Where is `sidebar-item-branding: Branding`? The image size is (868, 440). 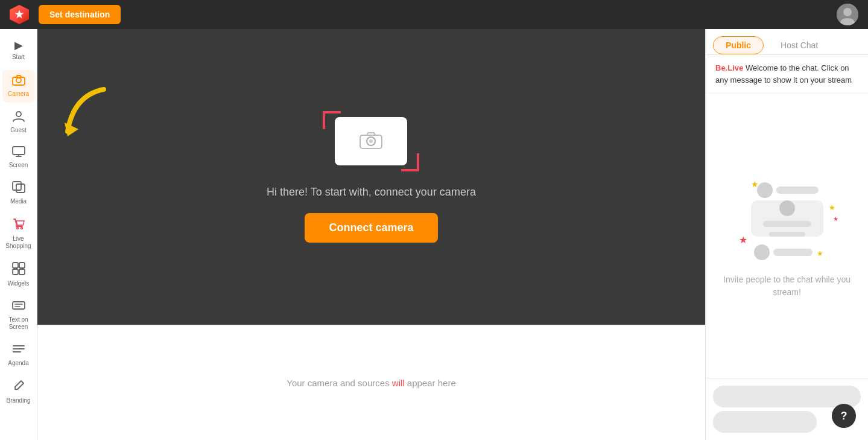
sidebar-item-branding: Branding is located at coordinates (19, 392).